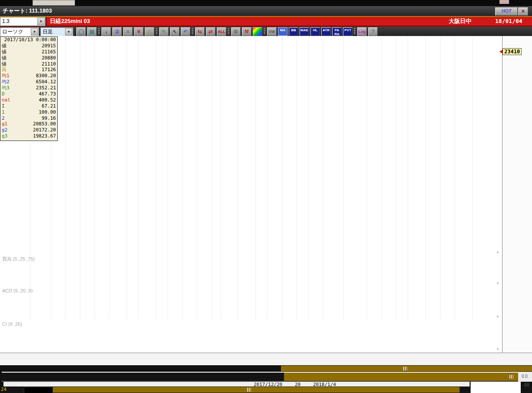  Describe the element at coordinates (29, 52) in the screenshot. I see `data-window-row: 値21165` at that location.